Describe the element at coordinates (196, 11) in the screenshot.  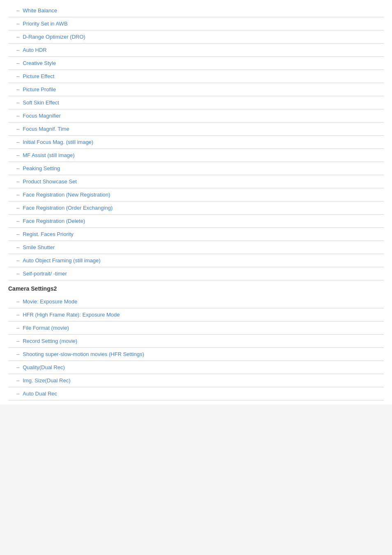
I see `list-item: White Balance` at that location.